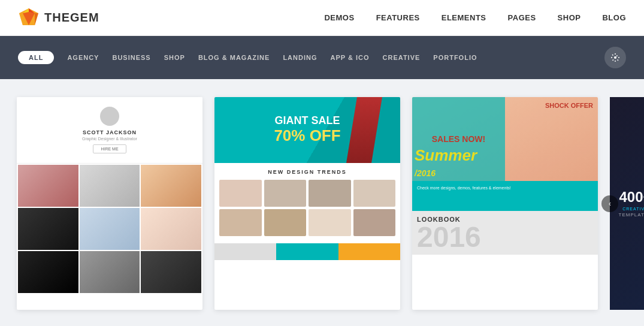 This screenshot has width=644, height=326. I want to click on card1-mosaic, so click(110, 229).